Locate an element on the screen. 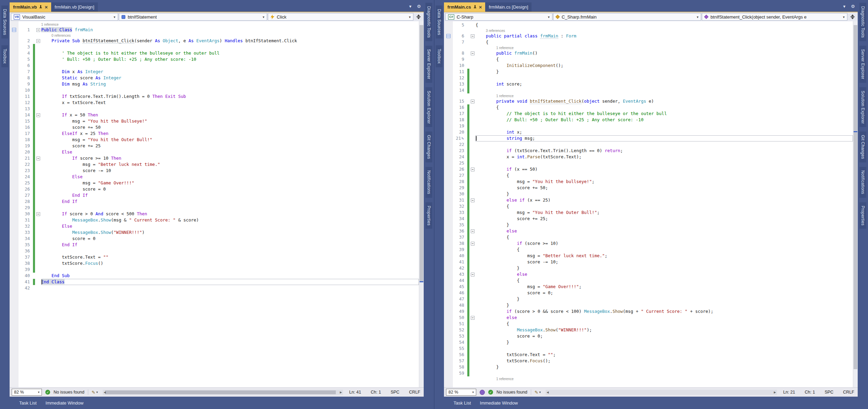  line-number is located at coordinates (26, 24).